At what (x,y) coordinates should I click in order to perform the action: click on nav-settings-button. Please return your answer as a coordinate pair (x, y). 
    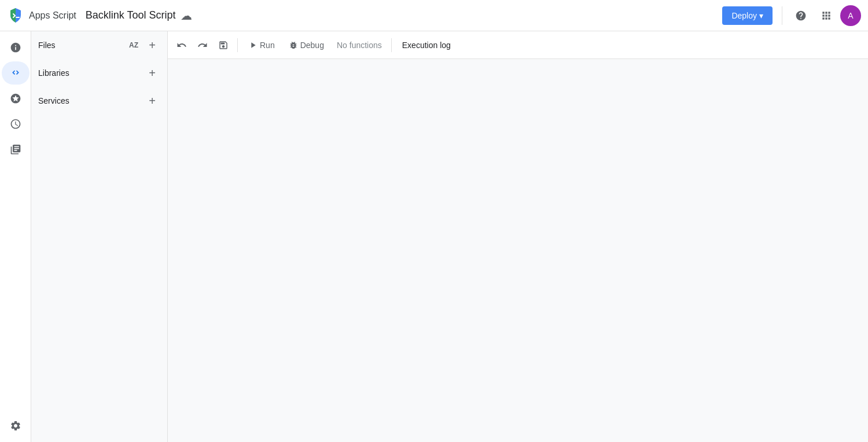
    Looking at the image, I should click on (16, 426).